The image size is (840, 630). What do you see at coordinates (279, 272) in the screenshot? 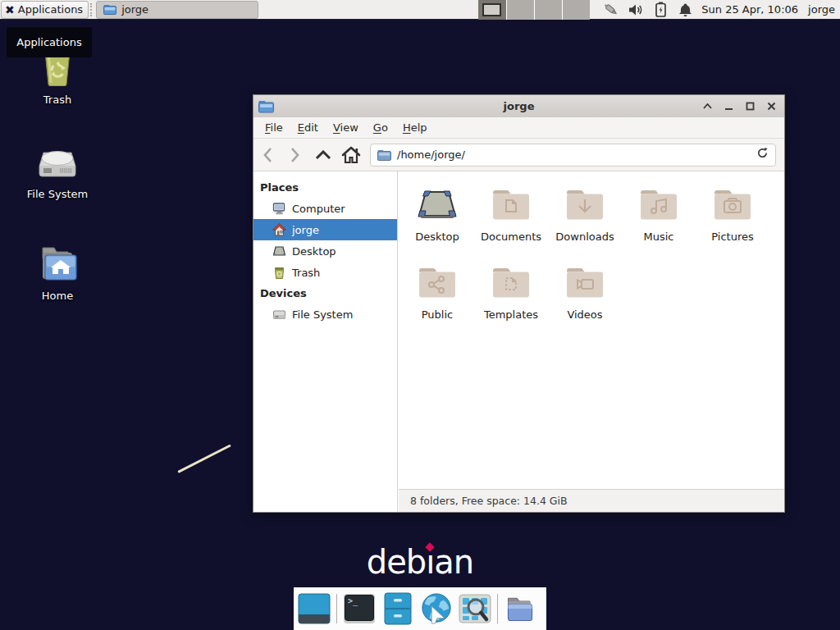
I see `trash-icon` at bounding box center [279, 272].